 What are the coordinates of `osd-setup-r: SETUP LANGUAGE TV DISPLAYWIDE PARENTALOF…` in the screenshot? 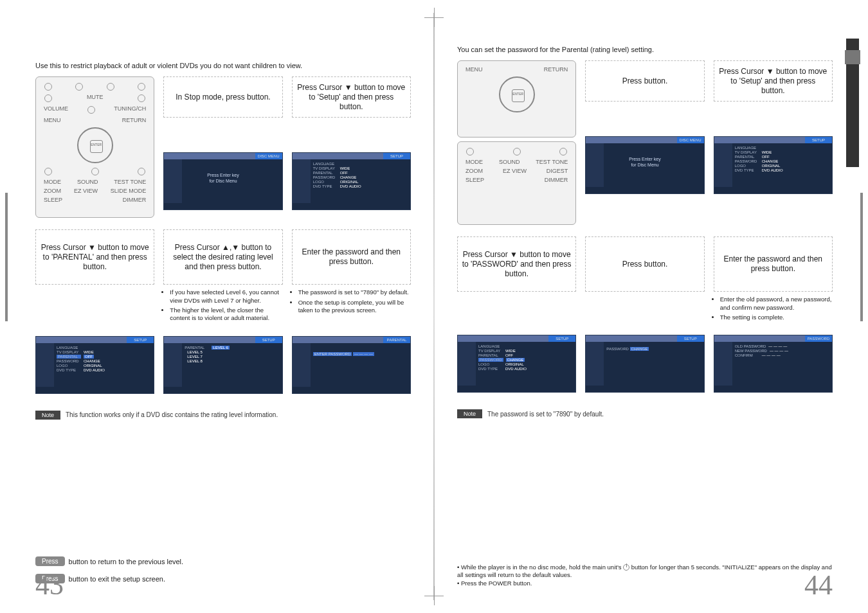 It's located at (773, 165).